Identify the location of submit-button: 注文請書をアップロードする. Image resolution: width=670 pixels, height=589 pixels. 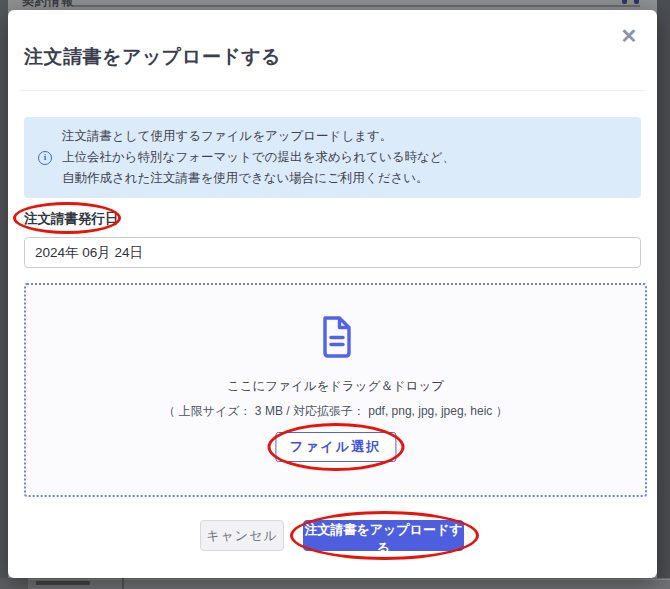
(384, 536).